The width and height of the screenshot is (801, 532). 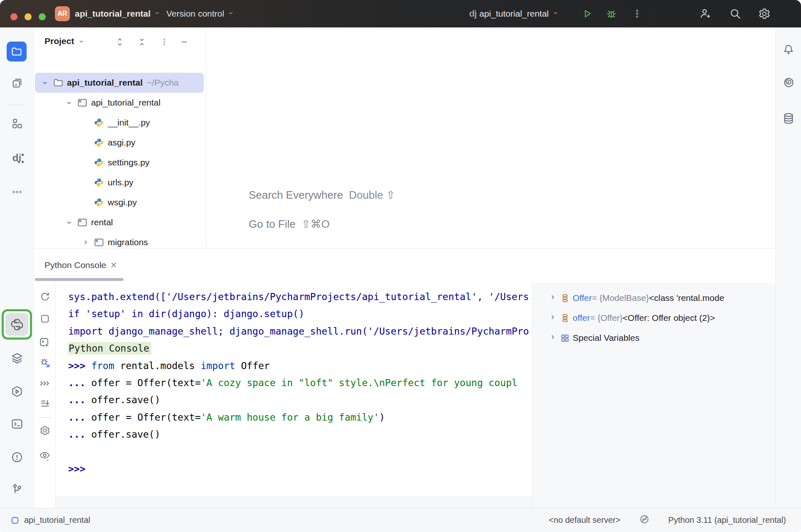 I want to click on editor-hint-go-to-file: Go to File ⇧⌘O, so click(x=289, y=224).